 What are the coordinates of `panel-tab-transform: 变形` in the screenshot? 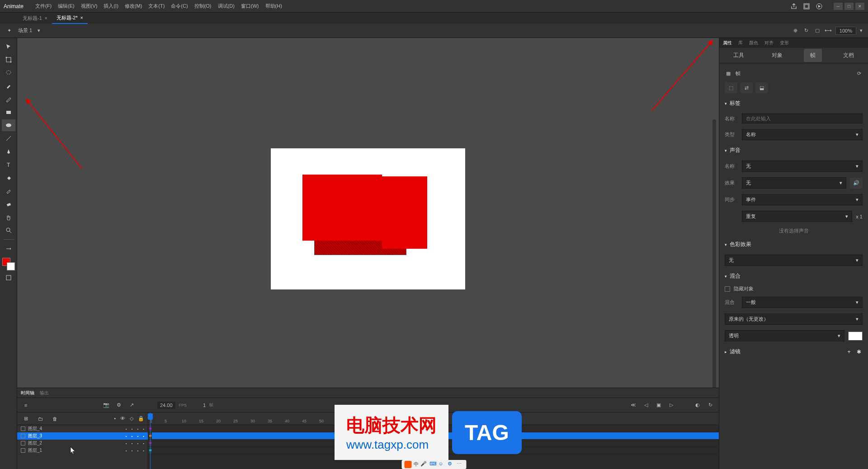 It's located at (784, 43).